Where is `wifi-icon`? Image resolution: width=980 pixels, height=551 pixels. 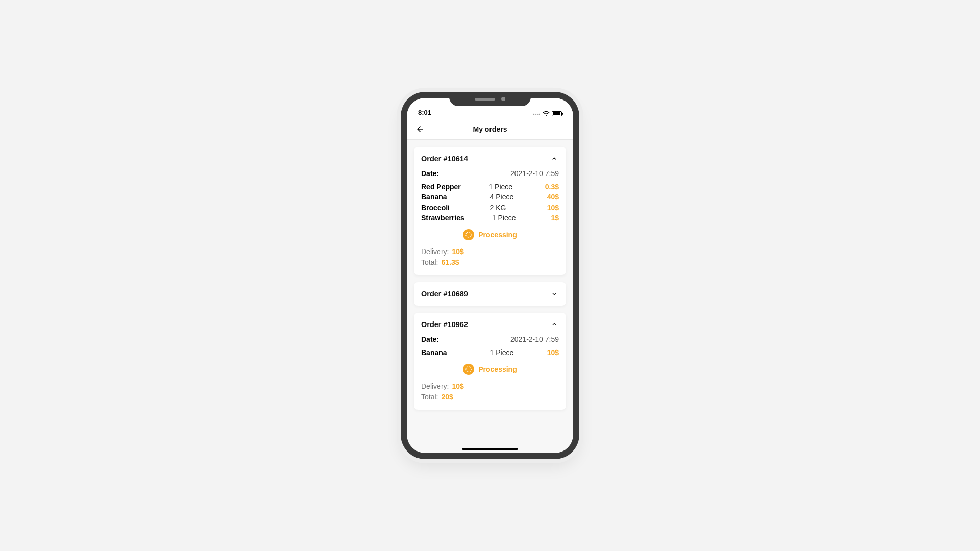
wifi-icon is located at coordinates (546, 114).